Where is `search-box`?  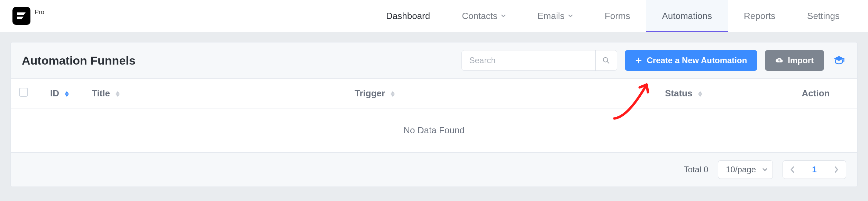
search-box is located at coordinates (539, 60).